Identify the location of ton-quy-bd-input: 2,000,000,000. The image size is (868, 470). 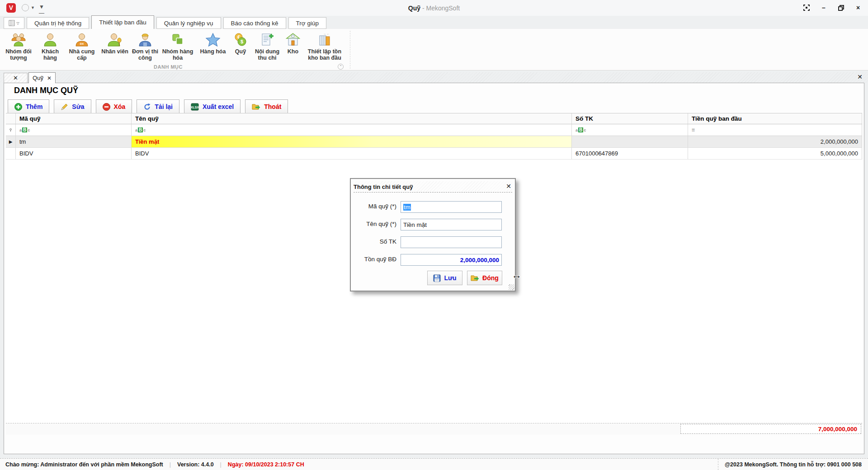
(451, 260).